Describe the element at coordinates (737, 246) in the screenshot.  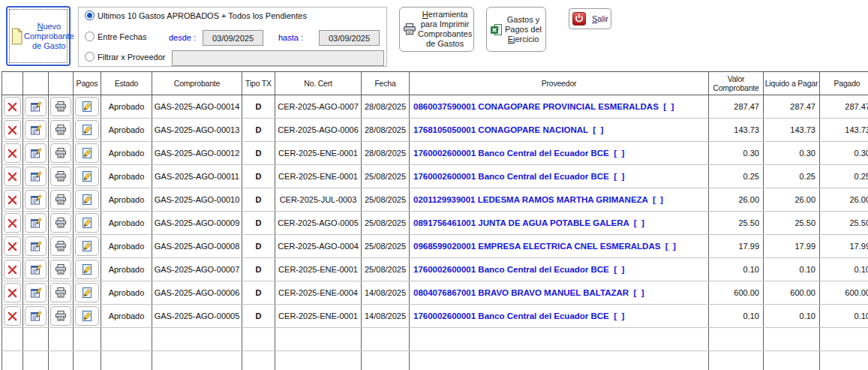
I see `valor-cell: 17.99` at that location.